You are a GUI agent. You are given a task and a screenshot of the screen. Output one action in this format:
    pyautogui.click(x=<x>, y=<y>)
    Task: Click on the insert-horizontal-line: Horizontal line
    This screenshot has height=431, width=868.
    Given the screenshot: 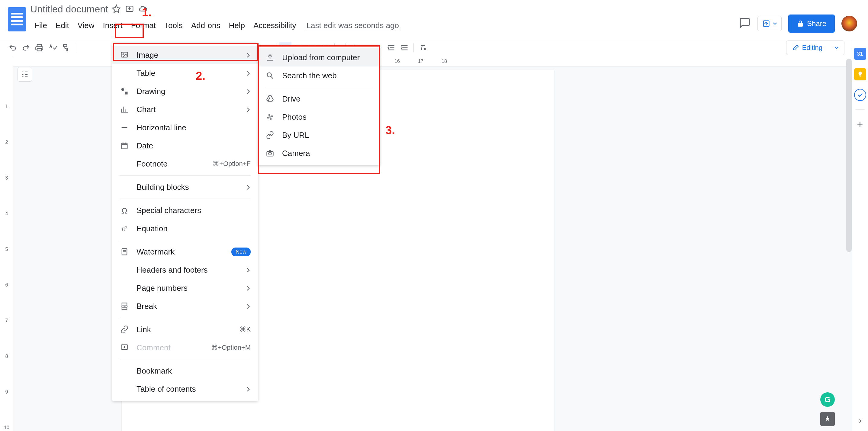 What is the action you would take?
    pyautogui.click(x=185, y=127)
    